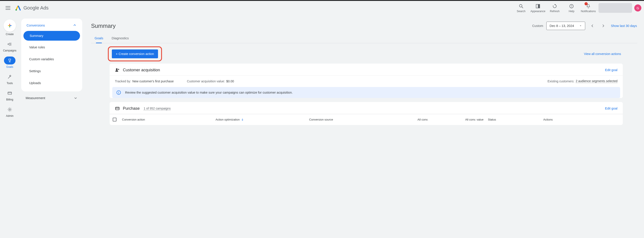  What do you see at coordinates (611, 108) in the screenshot?
I see `edit-goal-purchase: Edit goal` at bounding box center [611, 108].